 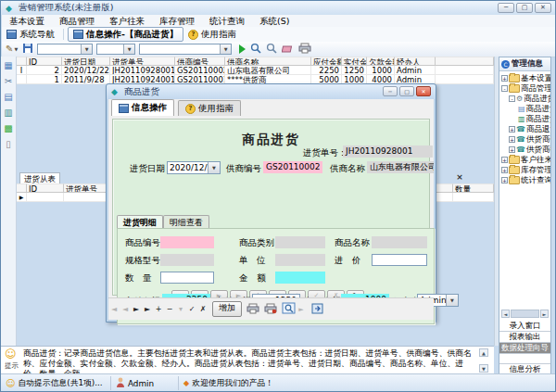 I want to click on nav-edit-icon: ▾, so click(x=181, y=310).